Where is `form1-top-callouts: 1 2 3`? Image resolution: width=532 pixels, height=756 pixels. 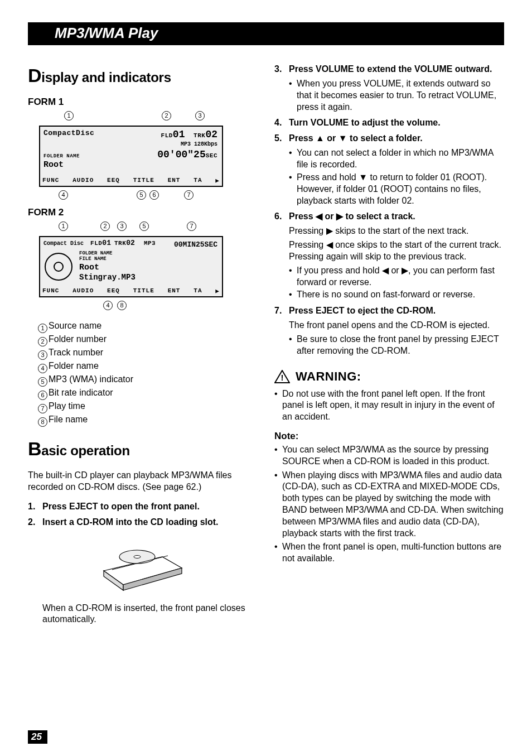 form1-top-callouts: 1 2 3 is located at coordinates (143, 117).